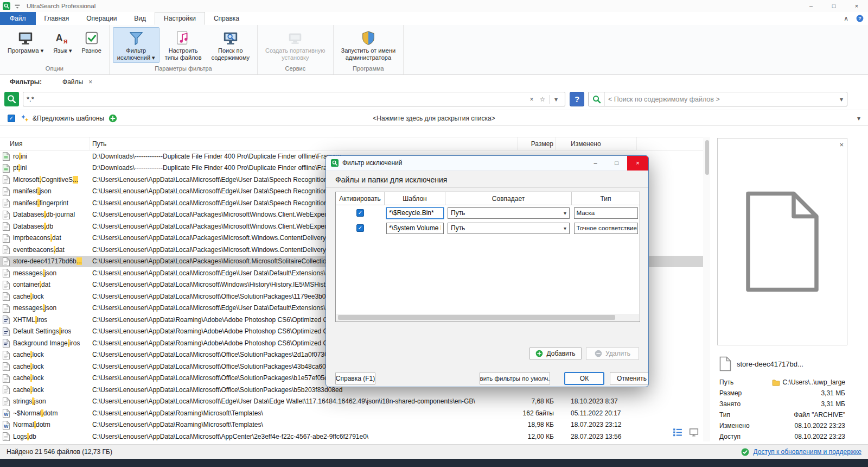  Describe the element at coordinates (834, 6) in the screenshot. I see `maximize-button: □` at that location.